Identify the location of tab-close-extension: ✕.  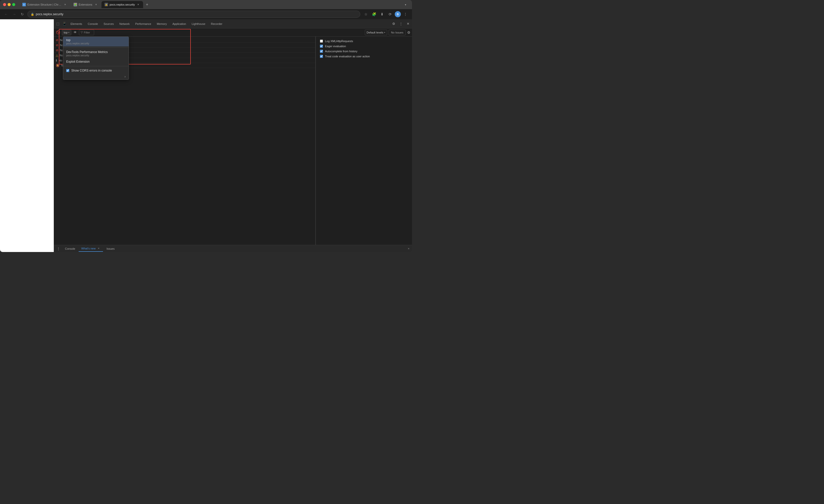
(65, 5).